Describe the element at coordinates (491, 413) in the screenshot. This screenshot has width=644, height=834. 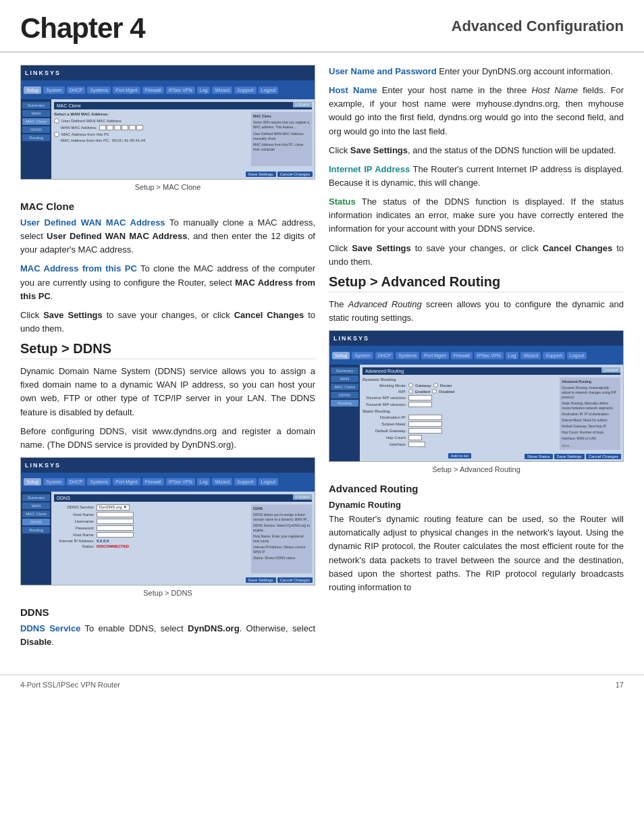
I see `router-main-routing: Advanced Routing SITEMAP Dynamic Routing…` at that location.